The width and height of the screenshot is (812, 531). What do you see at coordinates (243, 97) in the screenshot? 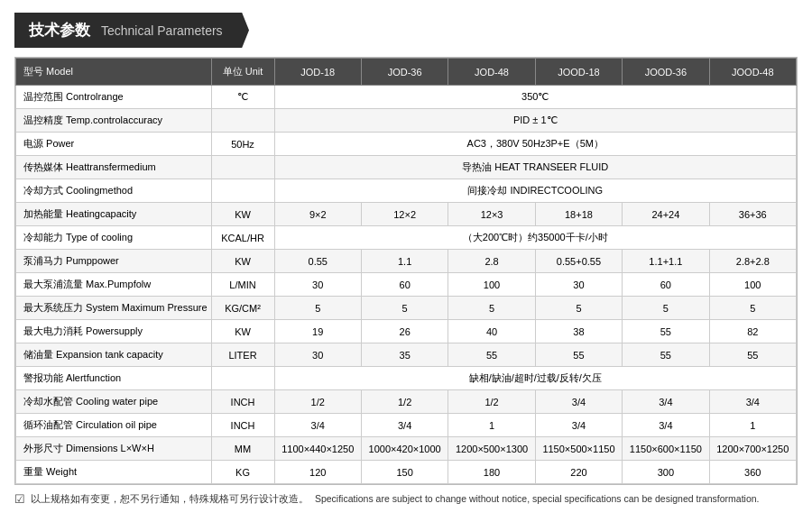
I see `param-unit: ℃` at bounding box center [243, 97].